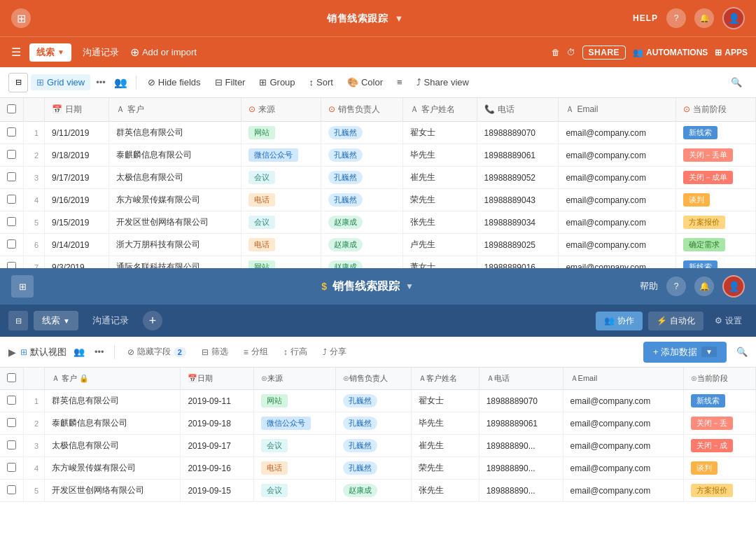 Image resolution: width=756 pixels, height=537 pixels. What do you see at coordinates (518, 110) in the screenshot?
I see `header-phone: 📞电话` at bounding box center [518, 110].